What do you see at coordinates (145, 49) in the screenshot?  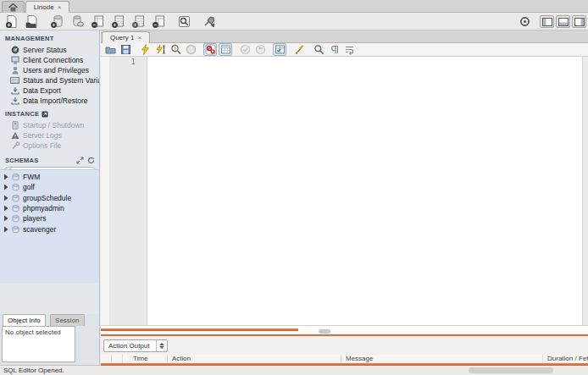 I see `execute-button` at bounding box center [145, 49].